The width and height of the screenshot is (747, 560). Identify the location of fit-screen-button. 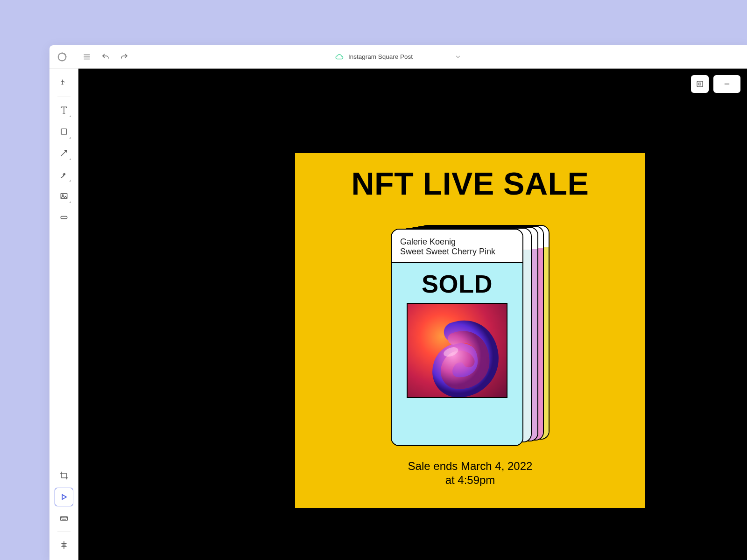
(700, 84).